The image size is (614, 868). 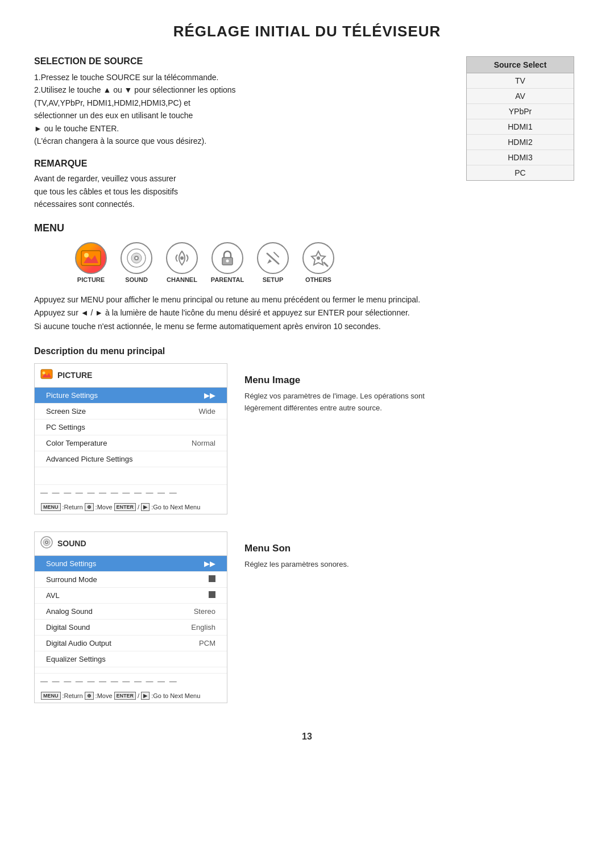 I want to click on sound-menu-key: MENU, so click(x=51, y=696).